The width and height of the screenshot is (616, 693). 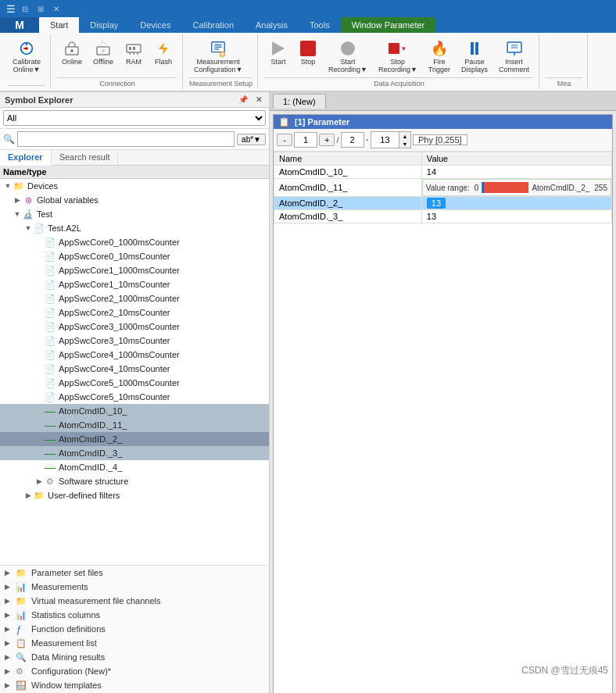 I want to click on tree-item-signal-5: 📄 AppSwcCore2_1000msCounter, so click(x=134, y=298).